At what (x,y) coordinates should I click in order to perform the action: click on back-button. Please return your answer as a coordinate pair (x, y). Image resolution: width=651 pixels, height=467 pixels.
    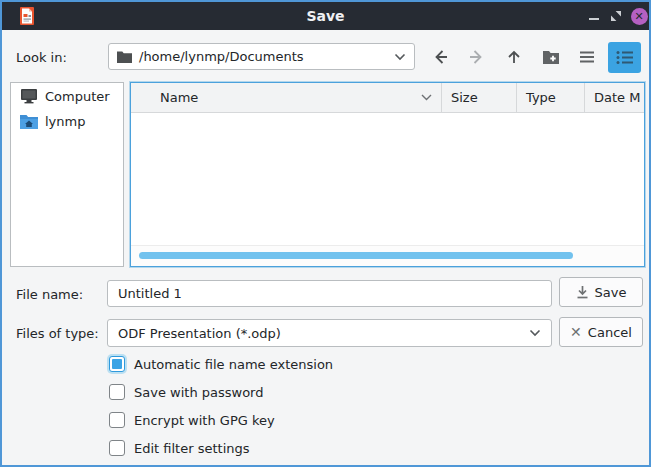
    Looking at the image, I should click on (440, 57).